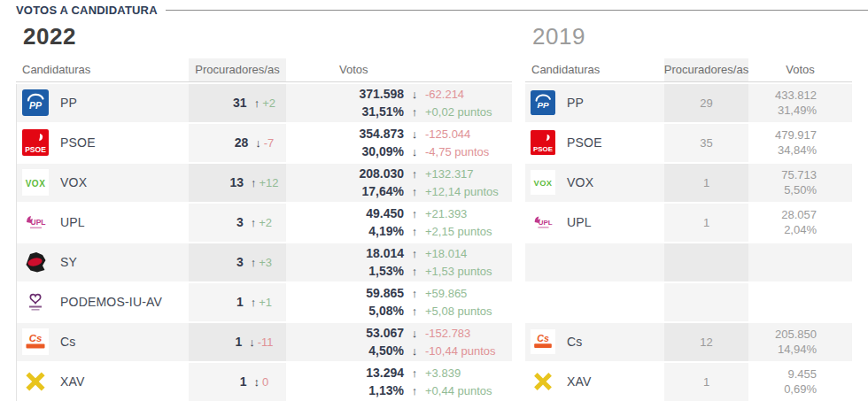  What do you see at coordinates (242, 143) in the screenshot?
I see `seats-value: 28` at bounding box center [242, 143].